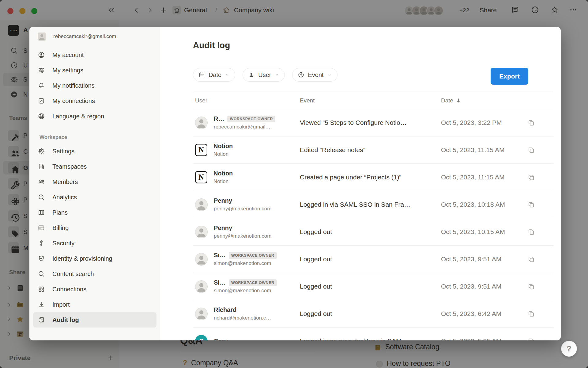  I want to click on filter-label: Date, so click(215, 75).